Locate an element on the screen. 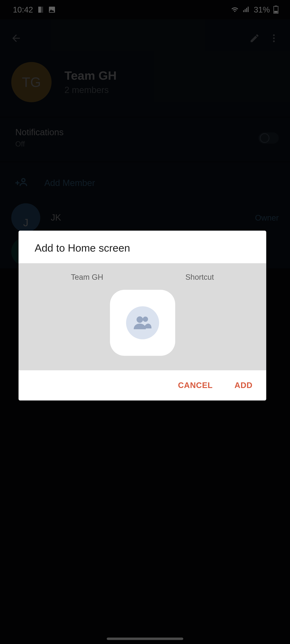 The width and height of the screenshot is (290, 644). preview-shortcut-label: Shortcut is located at coordinates (200, 278).